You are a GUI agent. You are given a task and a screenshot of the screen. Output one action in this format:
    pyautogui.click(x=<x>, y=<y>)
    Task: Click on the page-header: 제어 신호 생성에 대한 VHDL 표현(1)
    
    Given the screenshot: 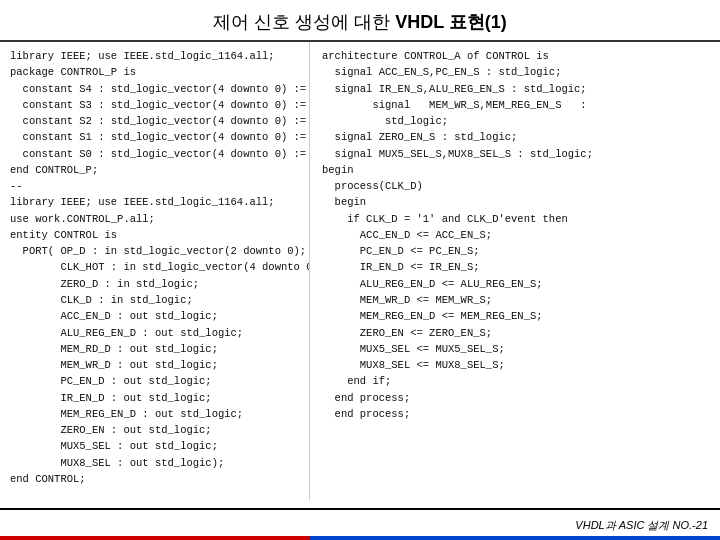 What is the action you would take?
    pyautogui.click(x=360, y=21)
    